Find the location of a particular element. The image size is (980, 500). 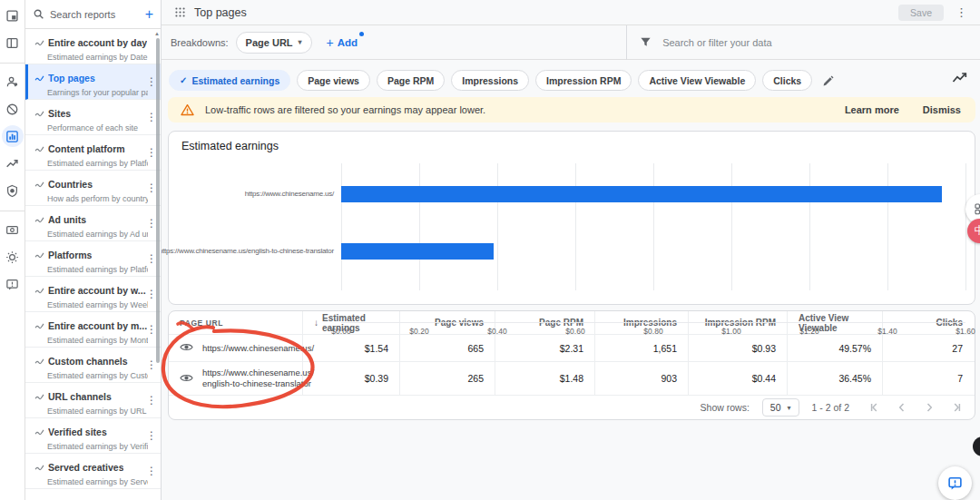

sidebar-item-entire-account-by-day: Entire account by dayEstimated earnings … is located at coordinates (93, 47).